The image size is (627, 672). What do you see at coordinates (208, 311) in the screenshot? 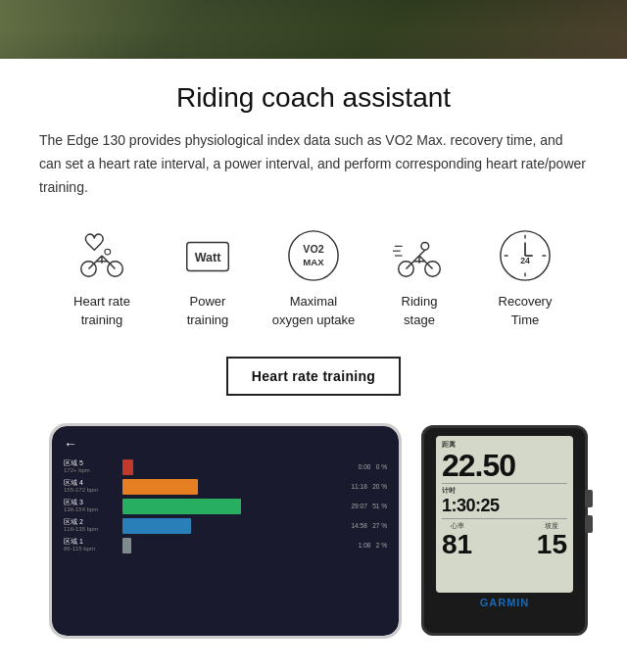
I see `power-label: Powertraining` at bounding box center [208, 311].